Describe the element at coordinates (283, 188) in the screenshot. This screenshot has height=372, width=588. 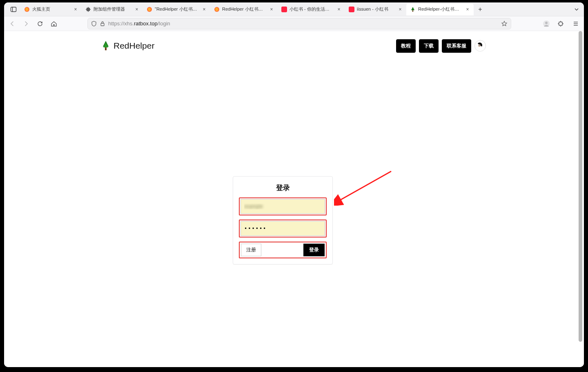
I see `login-title: 登录` at that location.